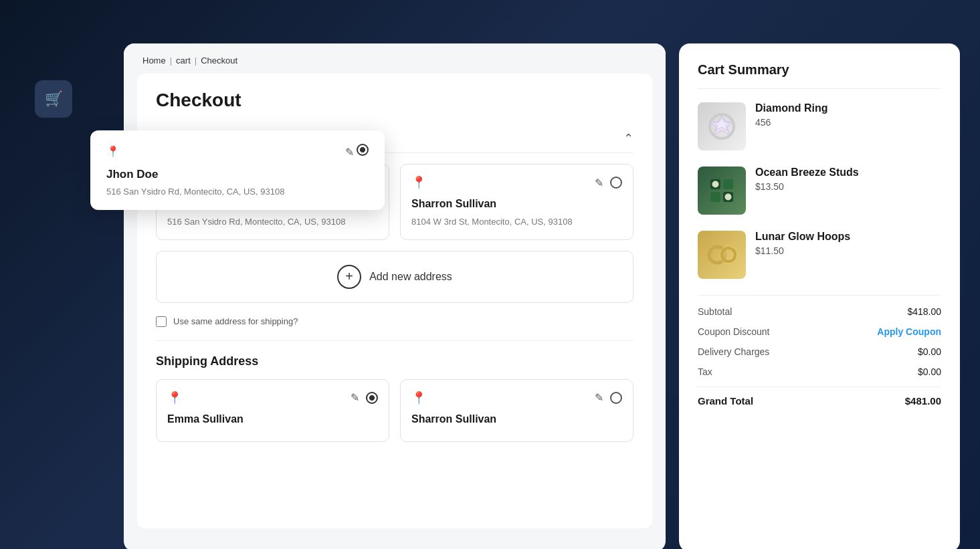  Describe the element at coordinates (219, 60) in the screenshot. I see `breadcrumb-checkout: Checkout` at that location.